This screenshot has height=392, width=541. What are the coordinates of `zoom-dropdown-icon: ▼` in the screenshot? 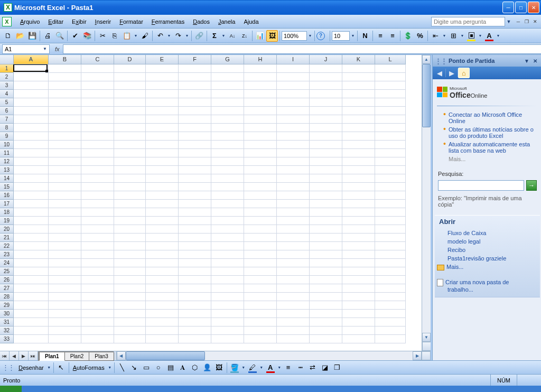 It's located at (310, 36).